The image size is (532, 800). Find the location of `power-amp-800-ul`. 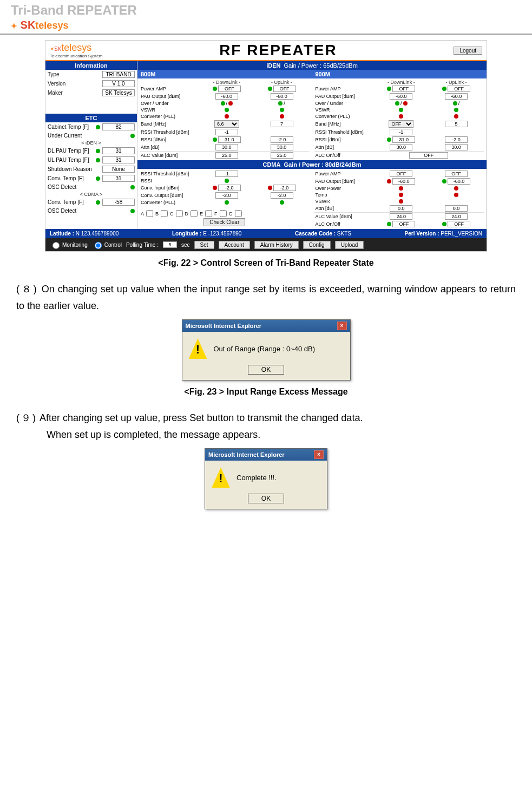

power-amp-800-ul is located at coordinates (285, 89).